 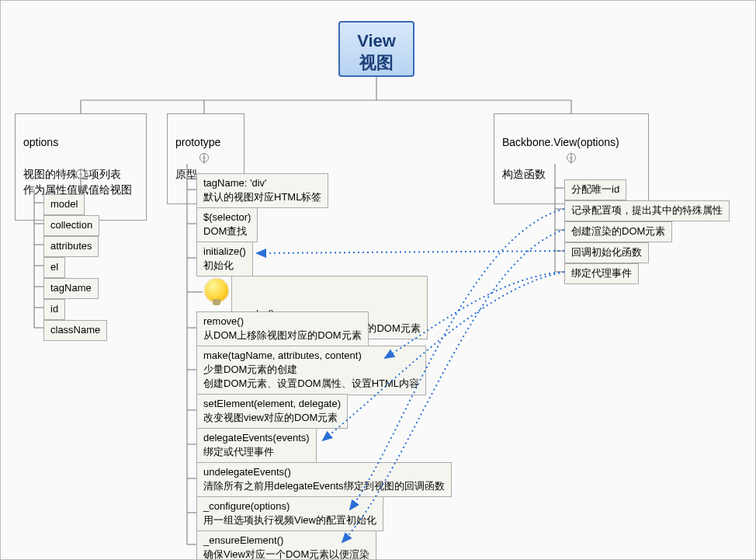 What do you see at coordinates (262, 191) in the screenshot?
I see `leaf-proto-tagname: tagName: 'div' 默认的视图对应HTML标签` at bounding box center [262, 191].